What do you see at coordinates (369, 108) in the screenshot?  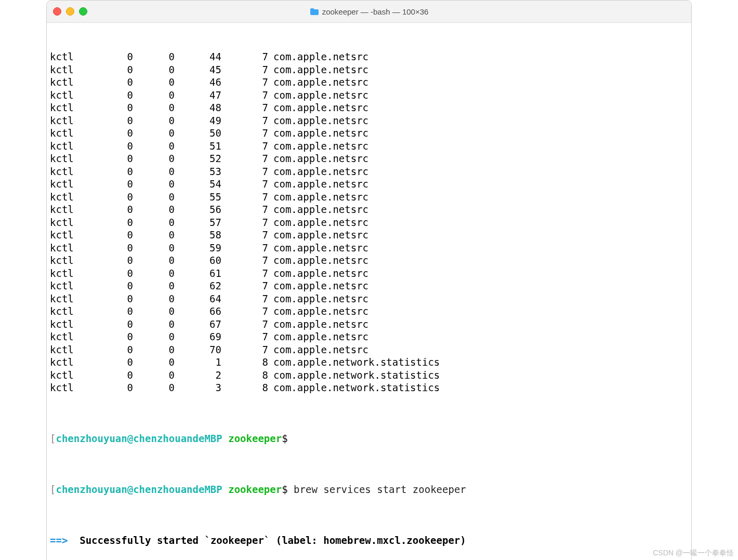 I see `netstat-row: kctl00487com.apple.netsrc` at bounding box center [369, 108].